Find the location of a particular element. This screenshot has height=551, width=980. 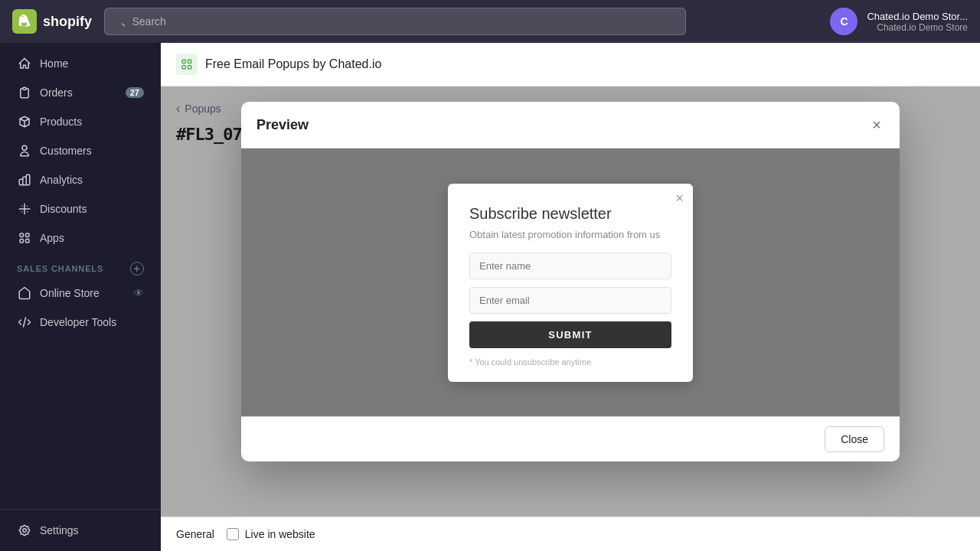

sidebar-label-apps: Apps is located at coordinates (52, 238).